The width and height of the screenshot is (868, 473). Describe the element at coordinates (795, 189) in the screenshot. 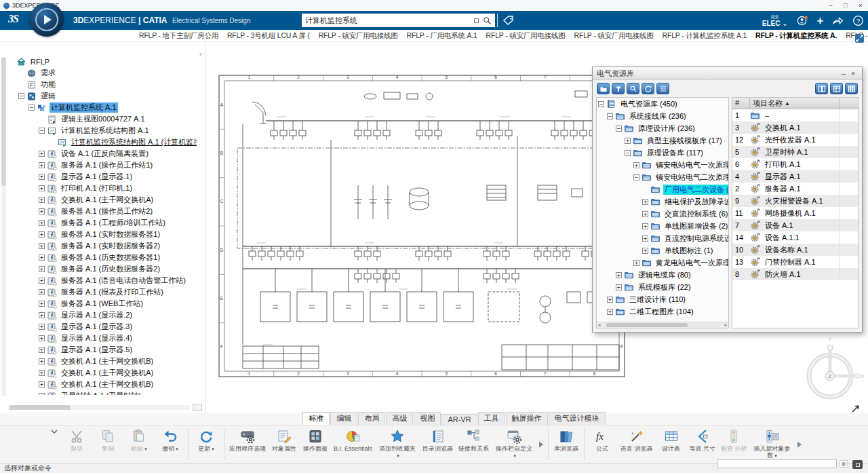

I see `table-row: 2服务器 A.1` at that location.